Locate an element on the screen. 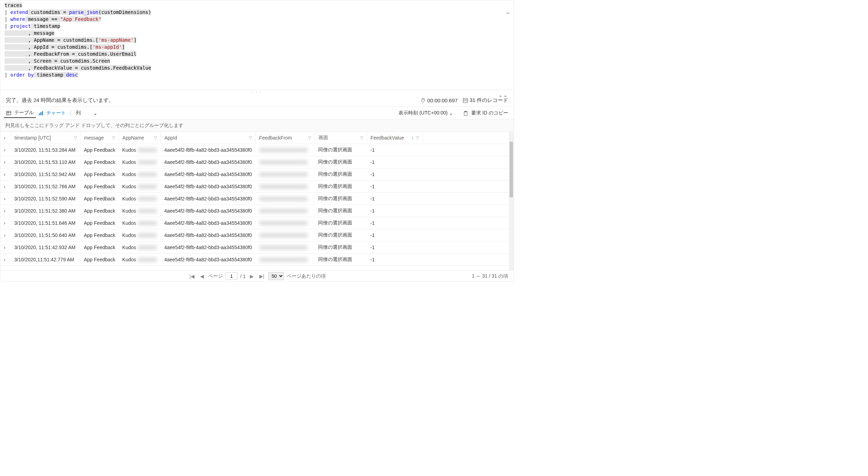  column-header-timestamp: timestamp [UTC]▽ is located at coordinates (46, 138).